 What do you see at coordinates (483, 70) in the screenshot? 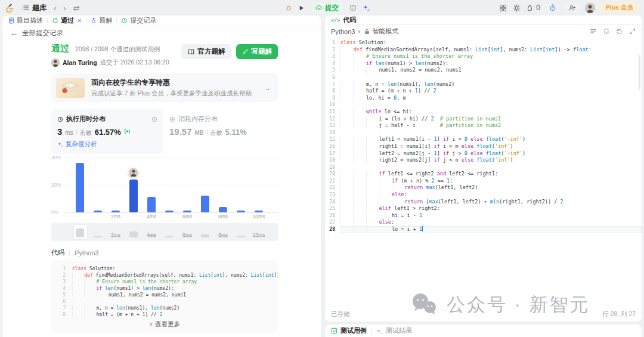
I see `editor-line: 5 nums1, nums2 = nums2, nums1` at bounding box center [483, 70].